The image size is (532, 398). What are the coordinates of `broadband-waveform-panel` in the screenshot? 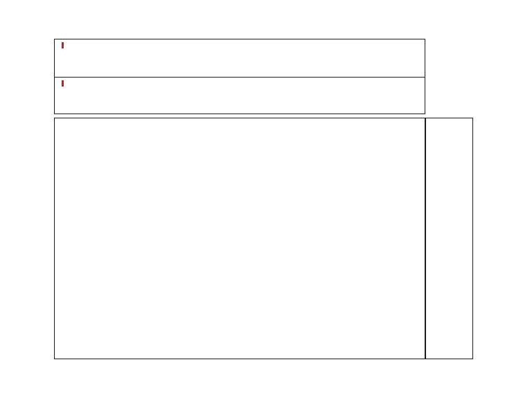 It's located at (240, 58).